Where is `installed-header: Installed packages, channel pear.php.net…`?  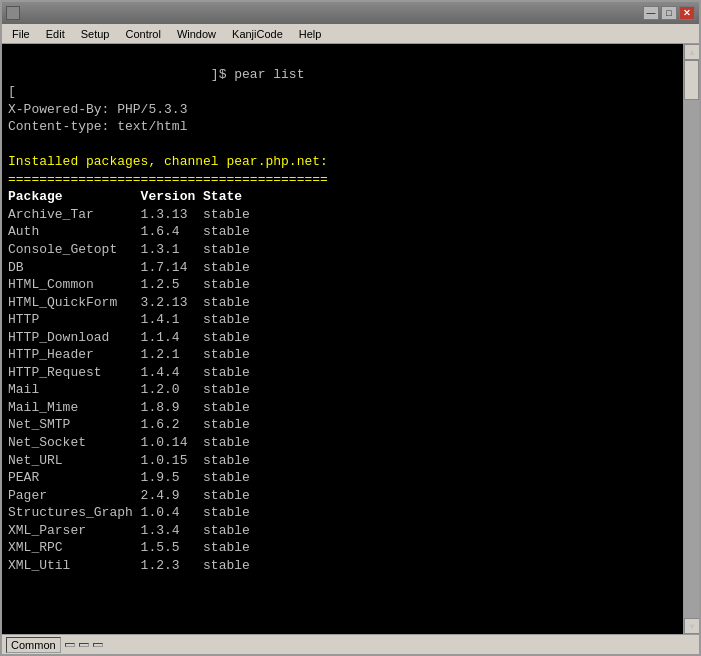
installed-header: Installed packages, channel pear.php.net… is located at coordinates (168, 170).